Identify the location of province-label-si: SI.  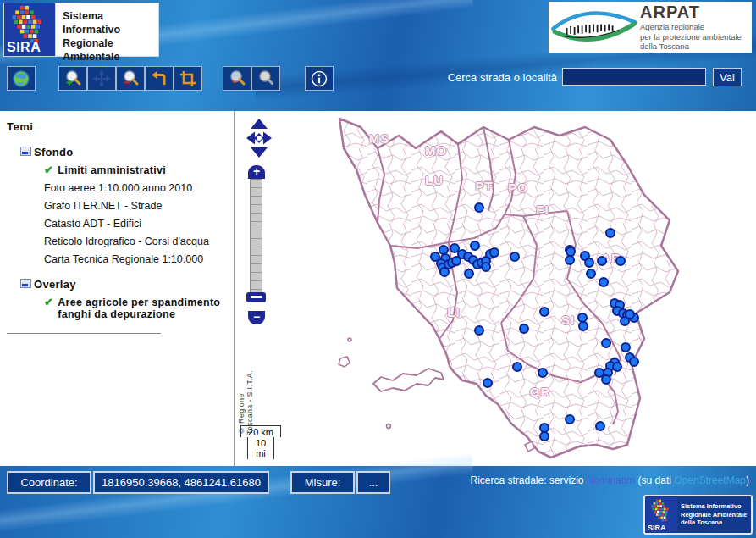
(568, 320).